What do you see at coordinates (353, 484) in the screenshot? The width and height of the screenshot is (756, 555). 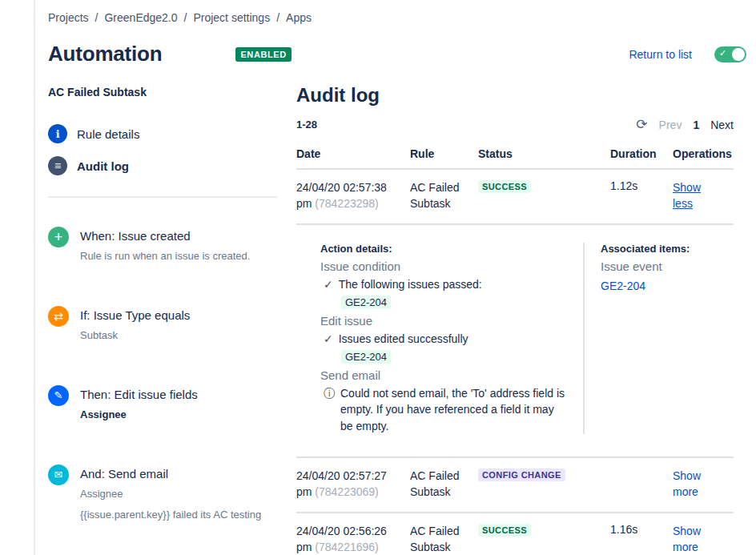 I see `cell-date: 24/04/20 02:57:27 pm (784223069)` at bounding box center [353, 484].